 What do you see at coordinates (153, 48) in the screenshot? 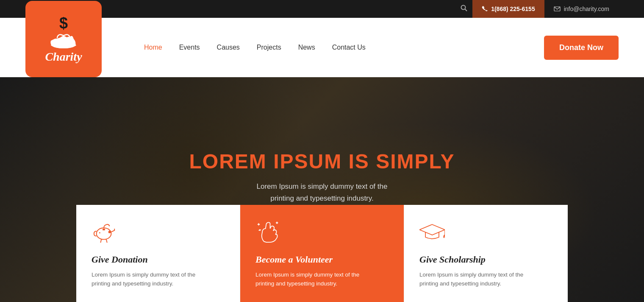
I see `nav-home: Home` at bounding box center [153, 48].